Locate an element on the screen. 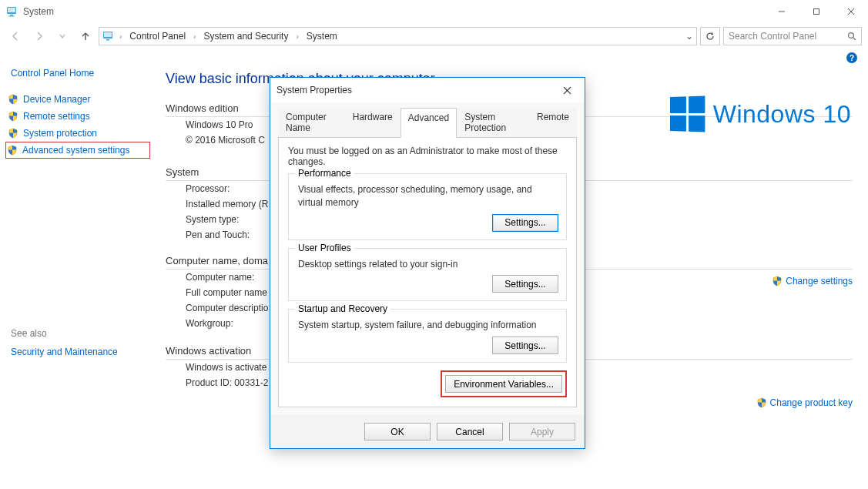 The width and height of the screenshot is (868, 489). breadcrumb-item: System is located at coordinates (322, 36).